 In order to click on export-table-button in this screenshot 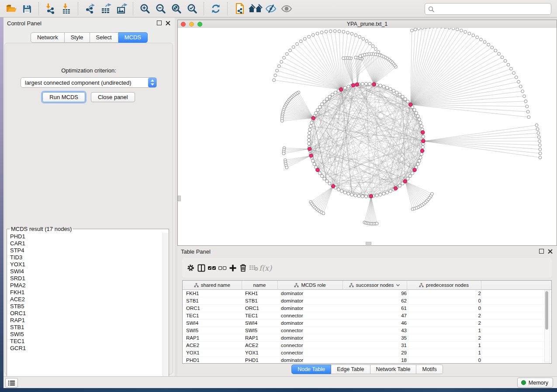, I will do `click(106, 9)`.